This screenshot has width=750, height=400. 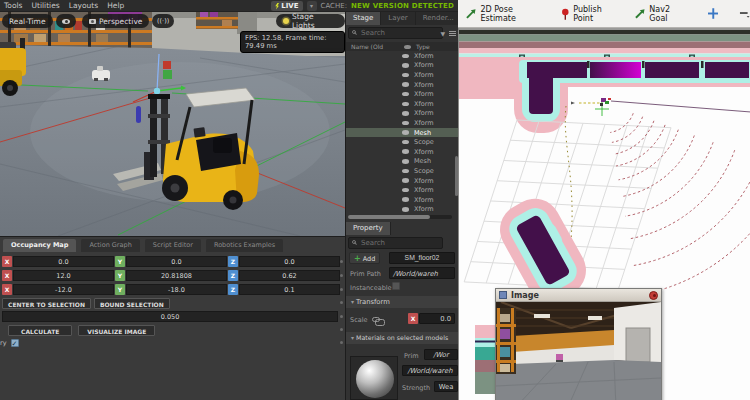 What do you see at coordinates (654, 296) in the screenshot?
I see `close-icon` at bounding box center [654, 296].